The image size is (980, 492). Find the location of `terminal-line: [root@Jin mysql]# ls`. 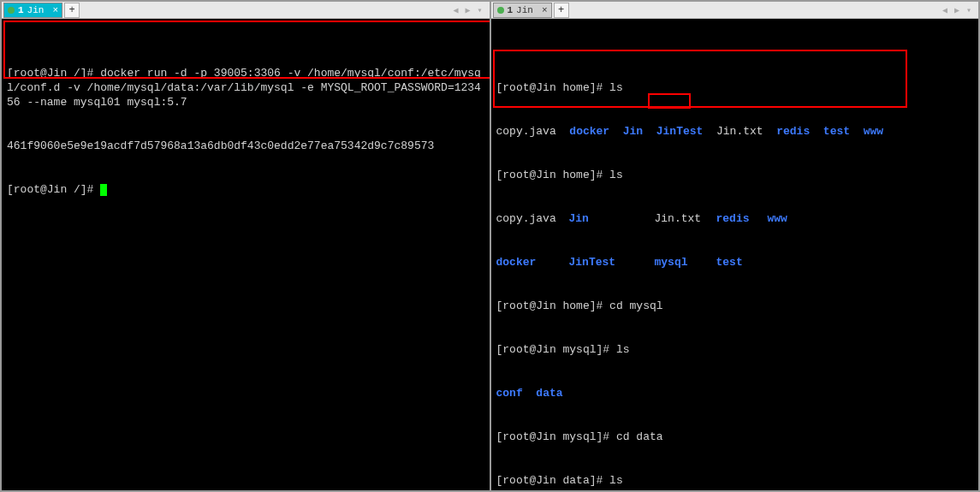

terminal-line: [root@Jin mysql]# ls is located at coordinates (735, 349).